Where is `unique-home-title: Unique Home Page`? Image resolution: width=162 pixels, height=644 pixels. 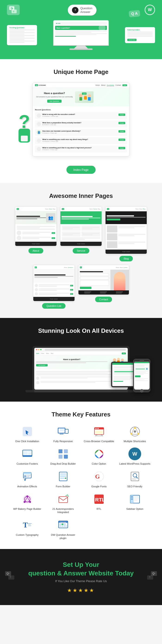 unique-home-title: Unique Home Page is located at coordinates (81, 72).